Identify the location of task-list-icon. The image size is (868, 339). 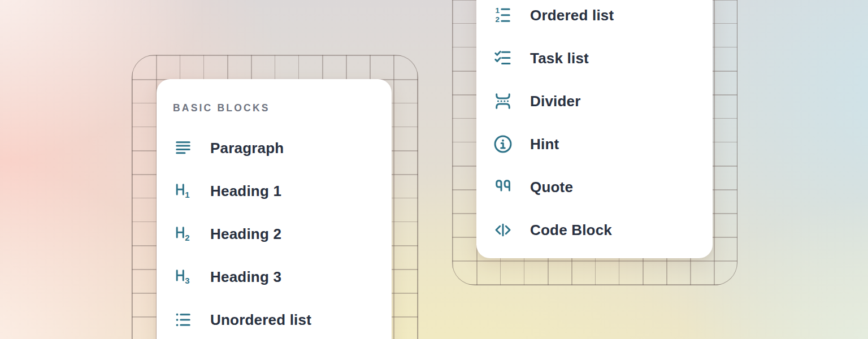
(503, 58).